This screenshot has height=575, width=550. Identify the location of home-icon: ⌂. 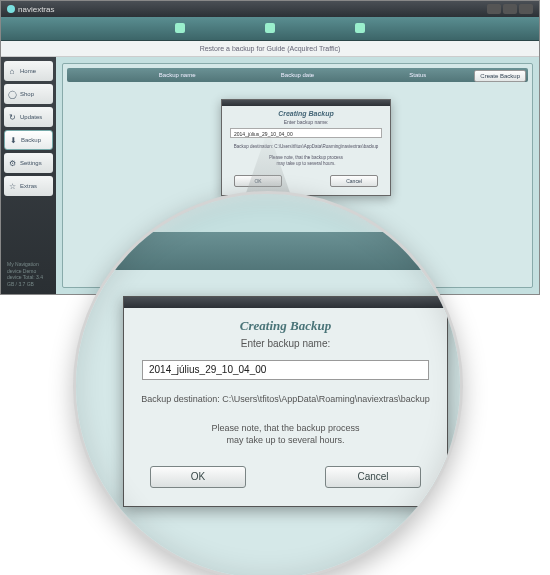
(12, 71).